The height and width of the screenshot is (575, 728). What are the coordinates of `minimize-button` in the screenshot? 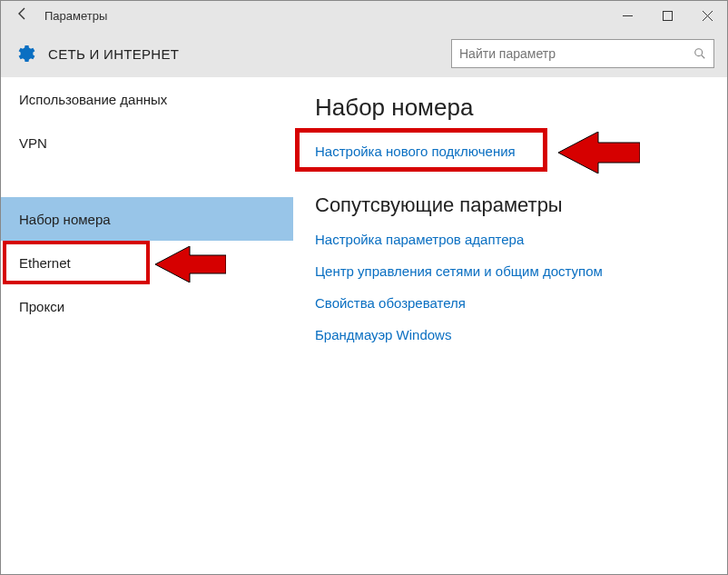 It's located at (627, 15).